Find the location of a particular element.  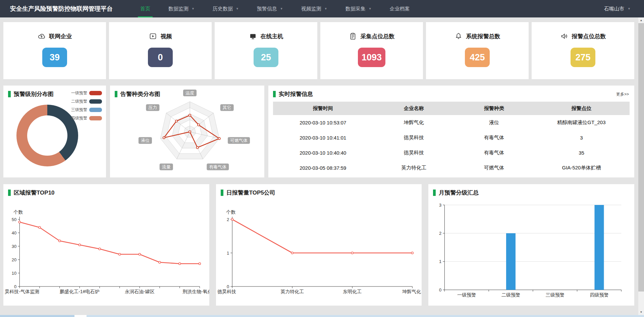

svg-text: 10 is located at coordinates (14, 273).